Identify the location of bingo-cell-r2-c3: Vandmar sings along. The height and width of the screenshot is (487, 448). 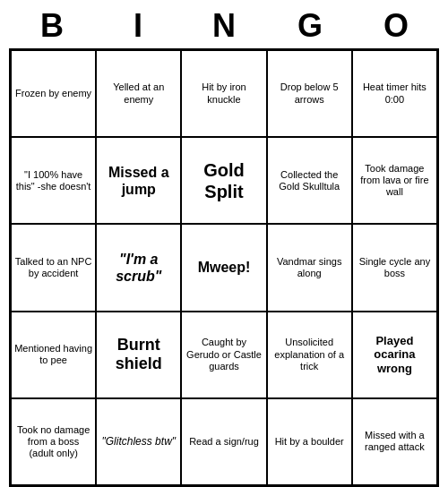
(310, 267).